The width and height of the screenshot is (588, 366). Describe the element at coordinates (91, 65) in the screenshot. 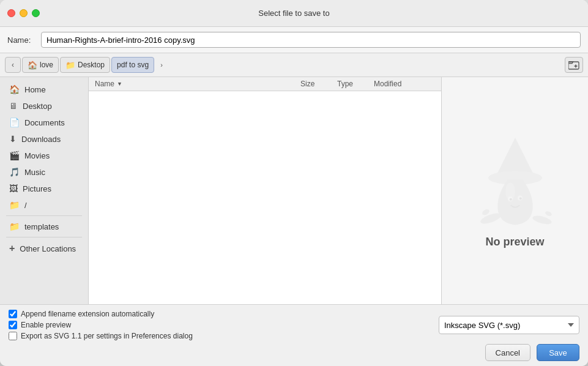

I see `breadcrumb-desktop-label: Desktop` at that location.